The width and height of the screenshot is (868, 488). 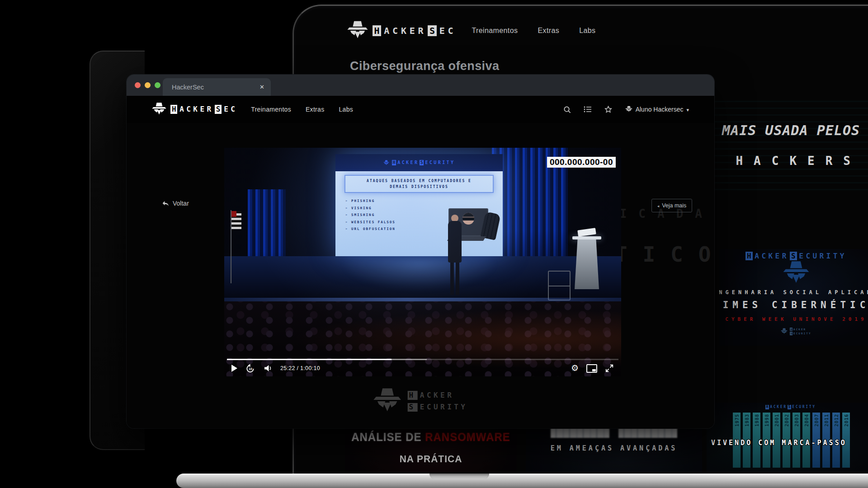 What do you see at coordinates (614, 432) in the screenshot?
I see `thumb-distorted-title-art` at bounding box center [614, 432].